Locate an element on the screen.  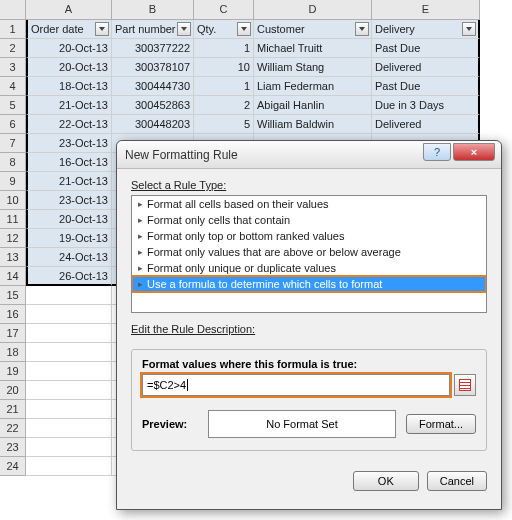
row-header: 10 is located at coordinates (13, 200).